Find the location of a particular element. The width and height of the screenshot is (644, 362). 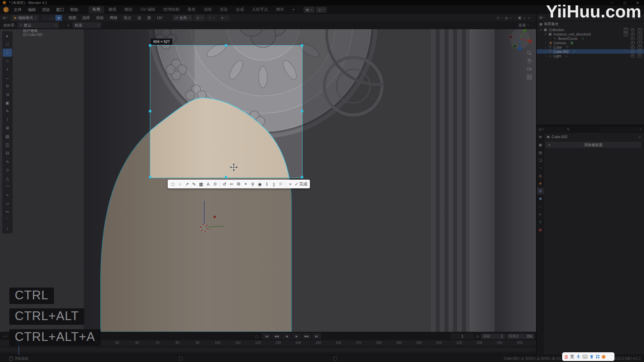

tab-tool: ⚒ is located at coordinates (540, 137).